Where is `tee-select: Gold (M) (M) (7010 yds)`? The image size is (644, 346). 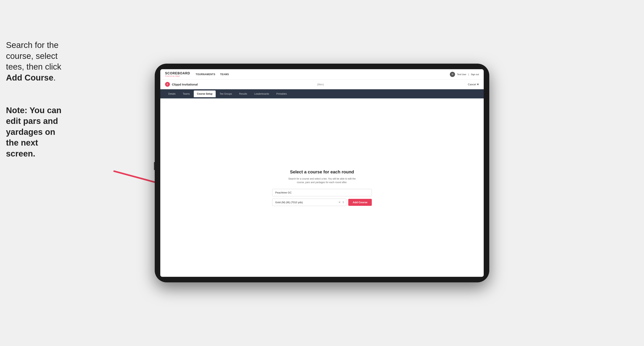
tee-select: Gold (M) (M) (7010 yds) is located at coordinates (309, 202).